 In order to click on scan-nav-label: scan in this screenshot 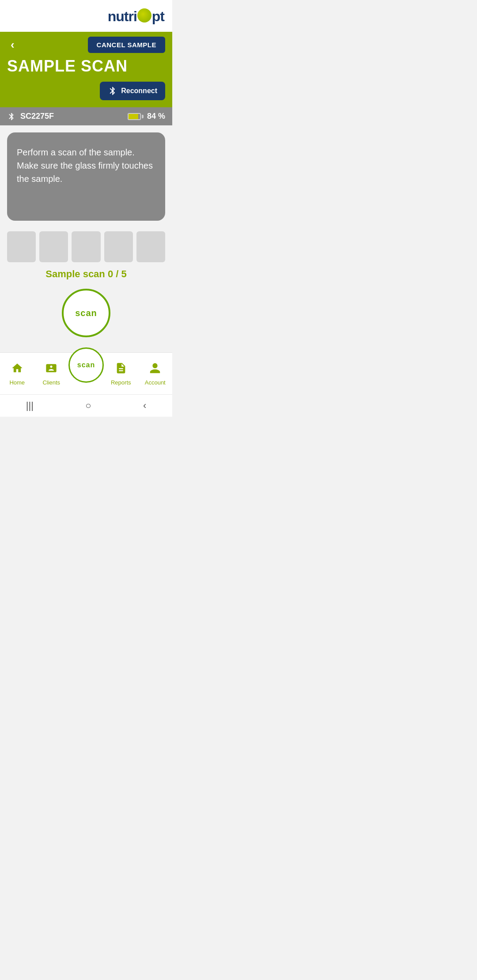, I will do `click(86, 365)`.